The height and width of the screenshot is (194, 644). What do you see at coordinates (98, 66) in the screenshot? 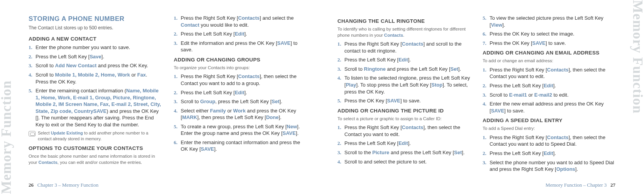
I see `step-item: 3.Scroll to Add New Contact and press th…` at bounding box center [98, 66].